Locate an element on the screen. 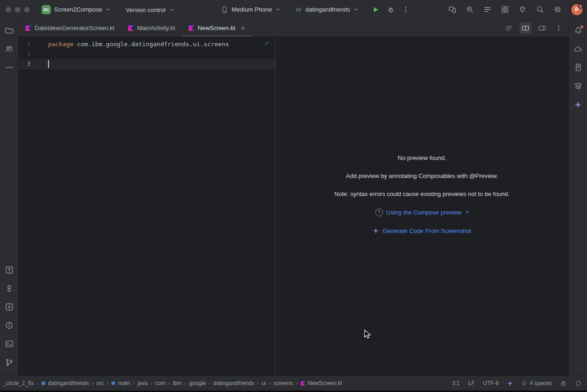 The width and height of the screenshot is (587, 392). tab-mainactivity: MainActivity.kt is located at coordinates (152, 28).